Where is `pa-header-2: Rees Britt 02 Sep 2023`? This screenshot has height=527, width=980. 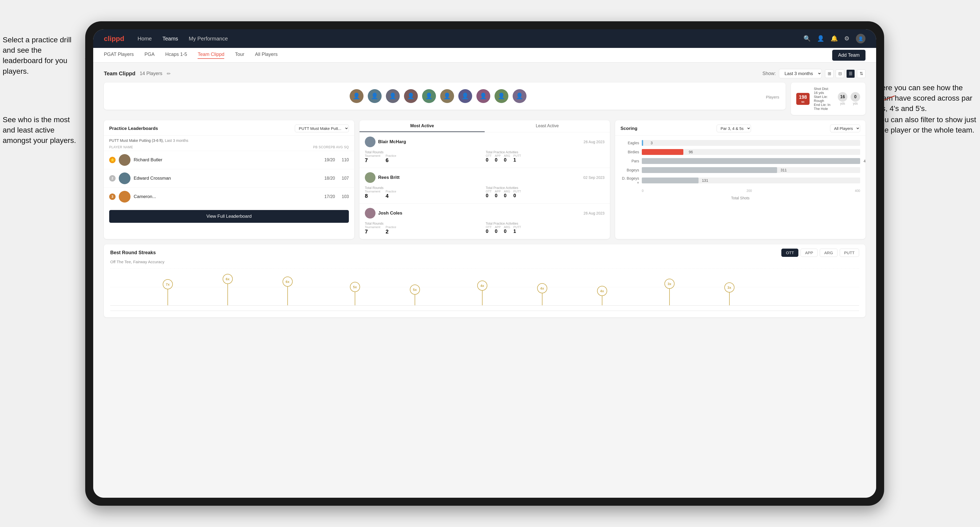
pa-header-2: Rees Britt 02 Sep 2023 is located at coordinates (485, 178).